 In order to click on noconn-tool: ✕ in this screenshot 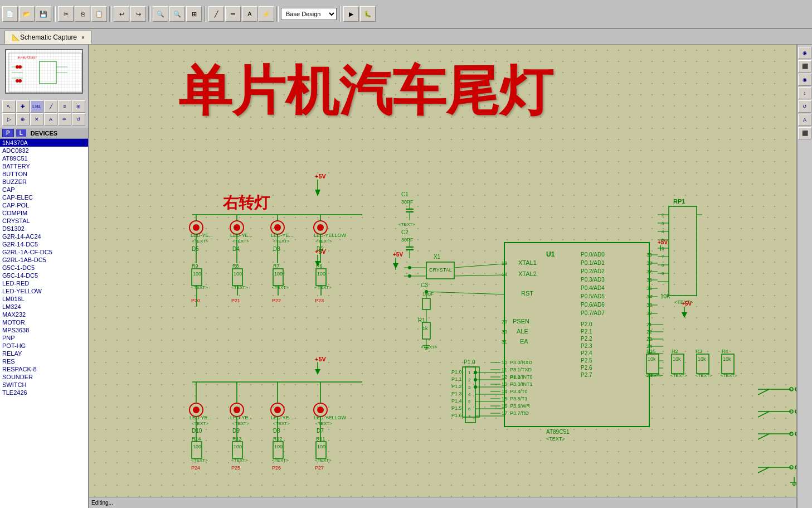, I will do `click(37, 119)`.